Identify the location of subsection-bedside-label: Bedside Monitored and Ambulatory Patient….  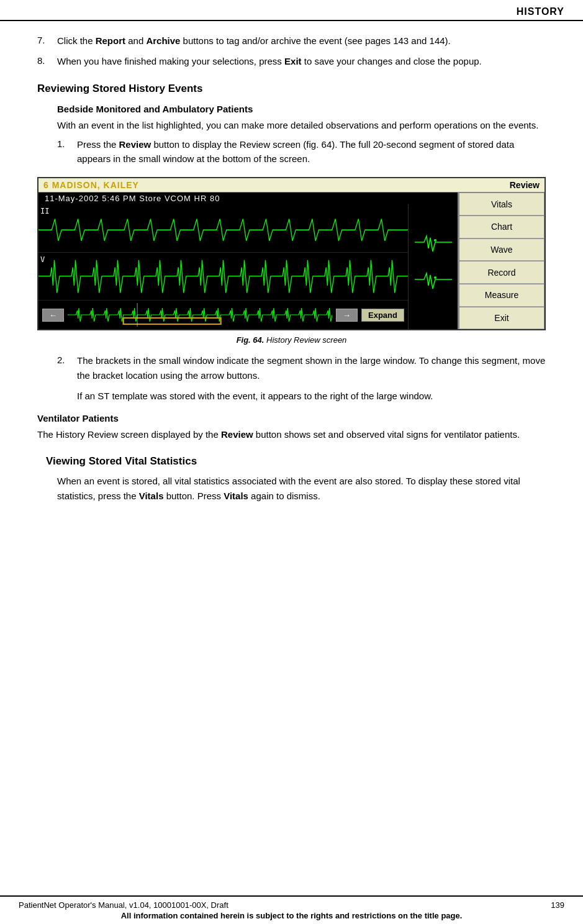
(155, 109).